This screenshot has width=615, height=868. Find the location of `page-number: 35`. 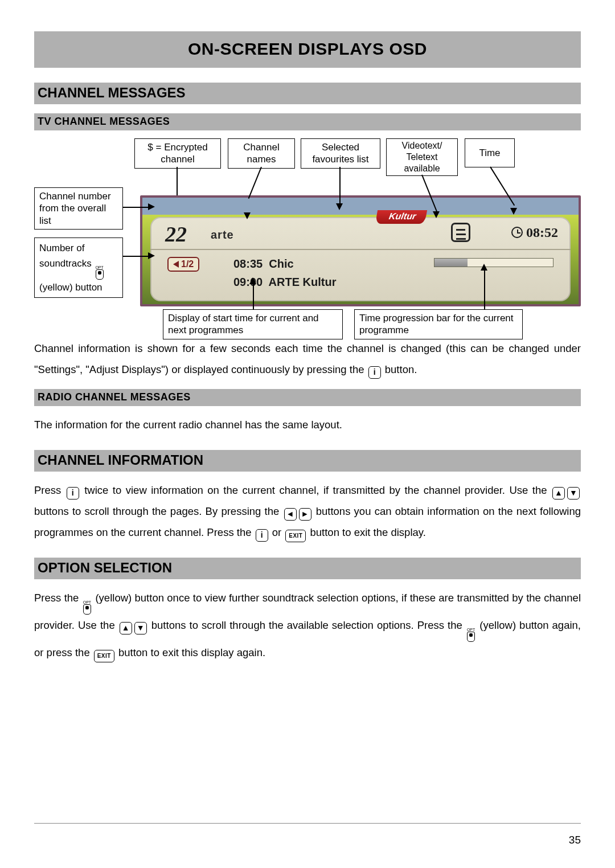

page-number: 35 is located at coordinates (575, 840).